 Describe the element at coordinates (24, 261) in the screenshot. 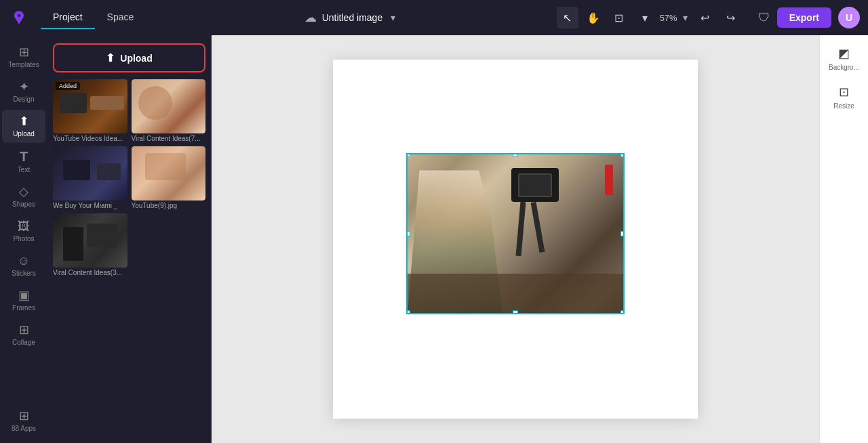

I see `stickers-icon: ☺` at that location.